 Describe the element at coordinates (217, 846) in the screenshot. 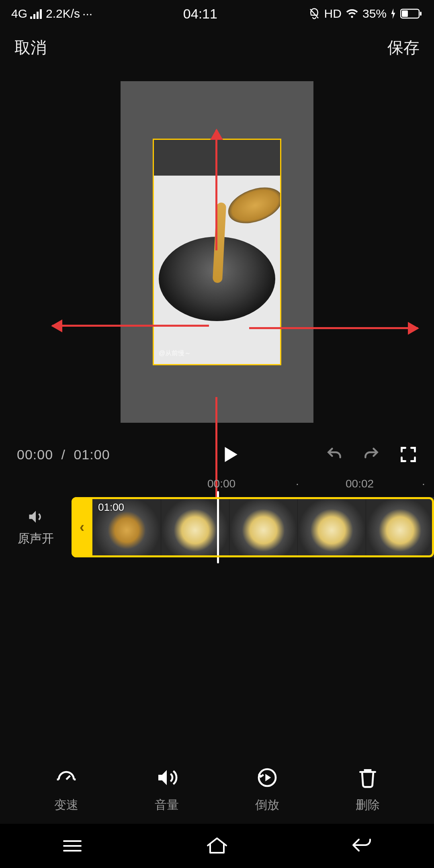

I see `system-nav-bar` at that location.